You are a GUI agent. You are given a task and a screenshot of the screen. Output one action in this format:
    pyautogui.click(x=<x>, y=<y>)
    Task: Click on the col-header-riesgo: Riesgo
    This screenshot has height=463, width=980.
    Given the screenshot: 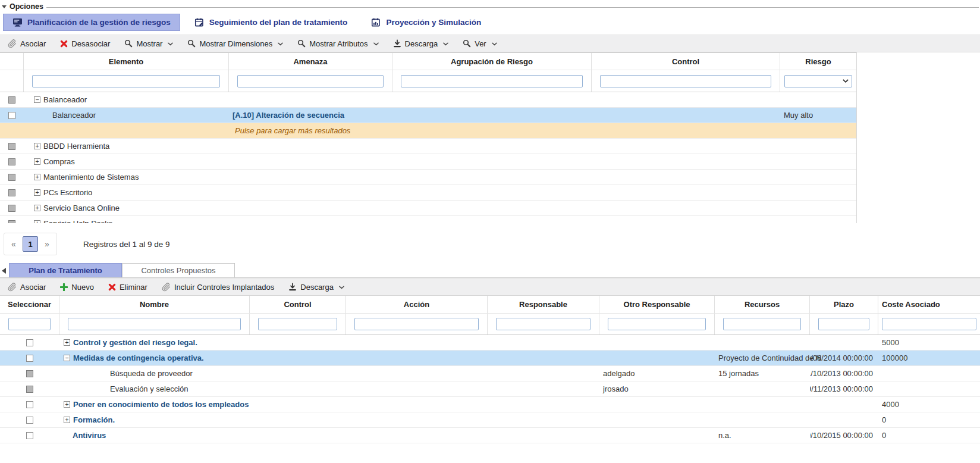 What is the action you would take?
    pyautogui.click(x=818, y=61)
    